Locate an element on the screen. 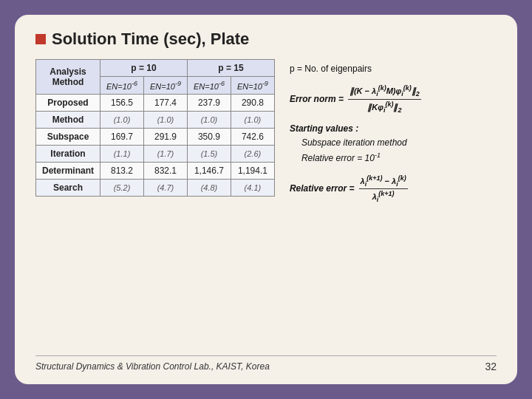  relative-error-init: Relative error = 10-1 is located at coordinates (393, 158).